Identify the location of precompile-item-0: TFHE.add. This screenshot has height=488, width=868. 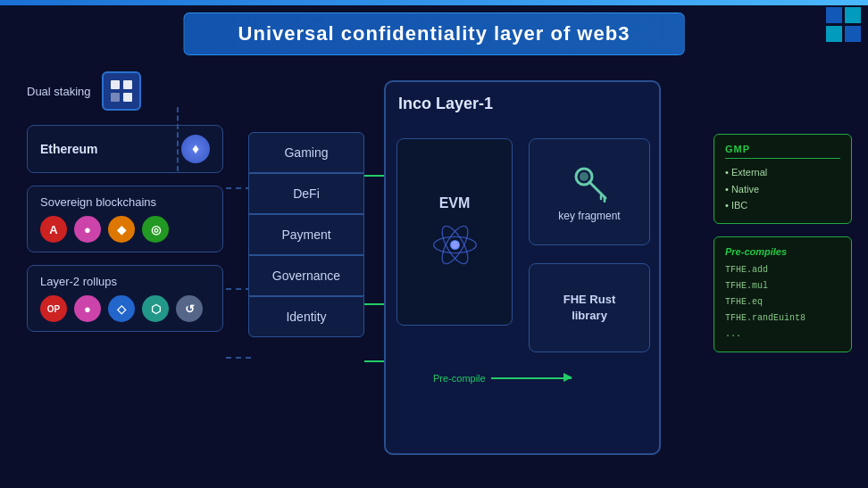
(782, 270).